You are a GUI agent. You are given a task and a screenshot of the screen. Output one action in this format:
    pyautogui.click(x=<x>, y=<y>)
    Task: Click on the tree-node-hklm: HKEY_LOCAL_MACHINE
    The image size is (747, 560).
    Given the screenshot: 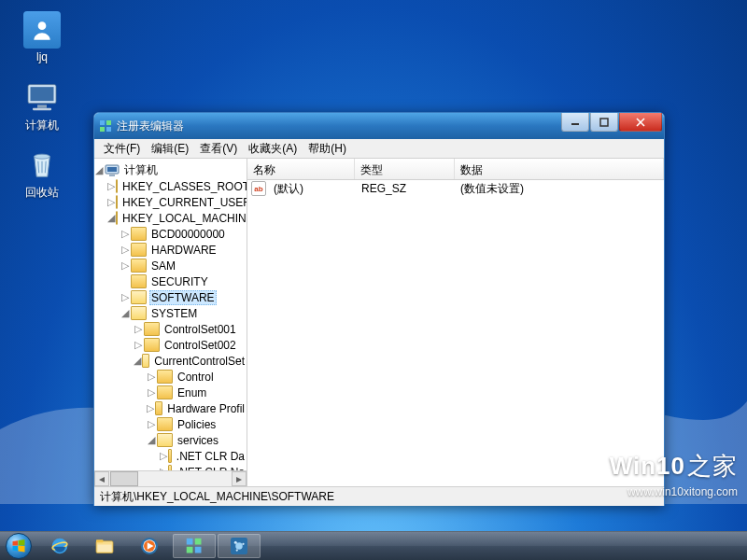 What is the action you would take?
    pyautogui.click(x=184, y=218)
    